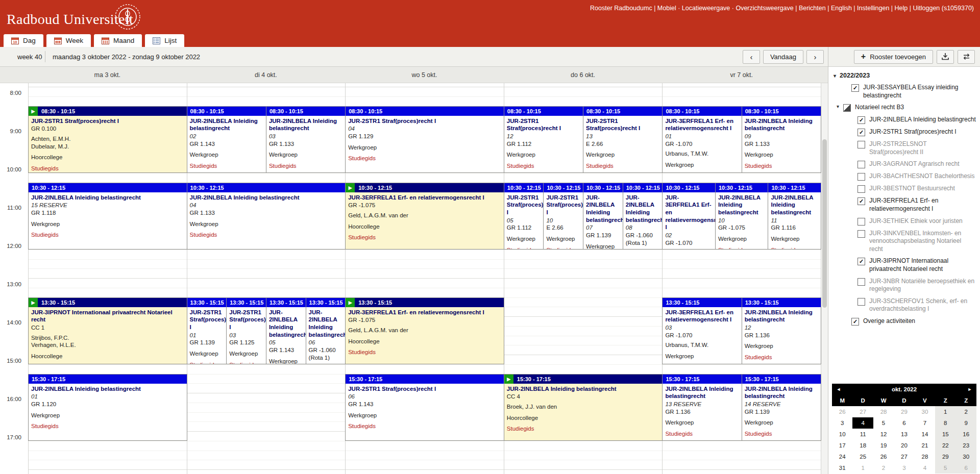 The width and height of the screenshot is (980, 474). I want to click on mini-calendar-day: 19, so click(884, 445).